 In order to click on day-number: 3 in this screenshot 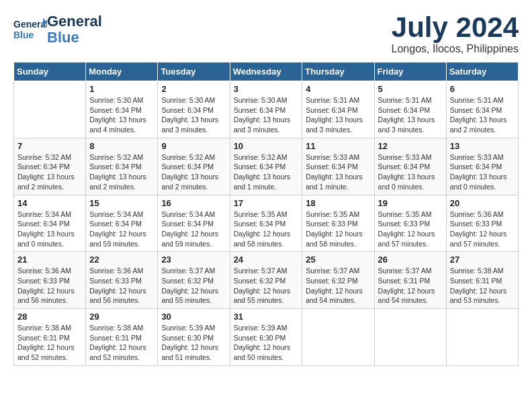, I will do `click(266, 89)`.